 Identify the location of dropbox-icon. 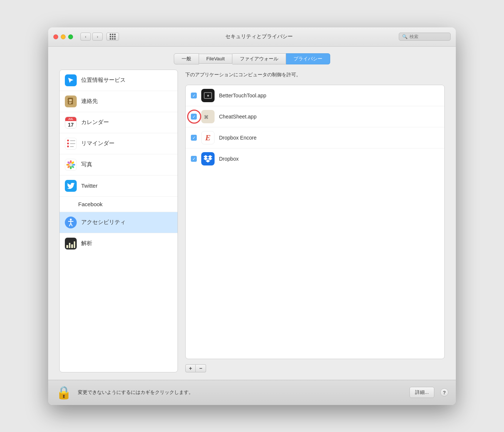
(208, 159).